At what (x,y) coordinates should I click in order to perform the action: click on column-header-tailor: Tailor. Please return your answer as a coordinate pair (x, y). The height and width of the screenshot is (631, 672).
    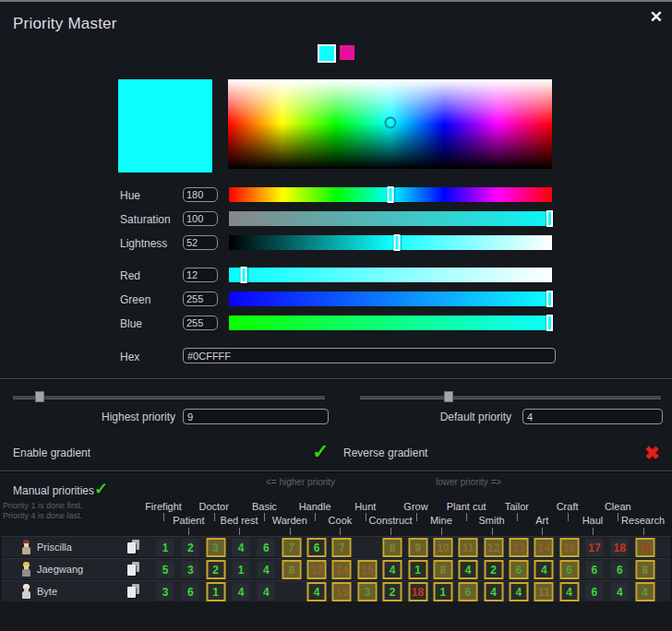
    Looking at the image, I should click on (517, 506).